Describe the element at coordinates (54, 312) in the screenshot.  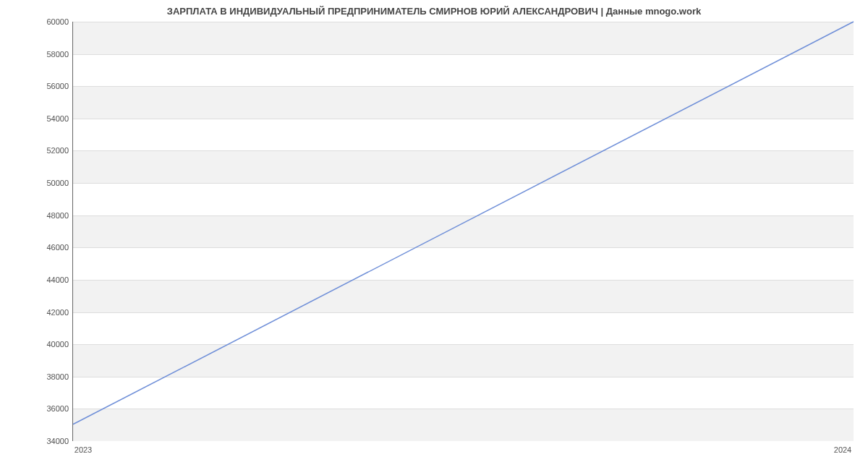
I see `y-tick-label: 42000` at that location.